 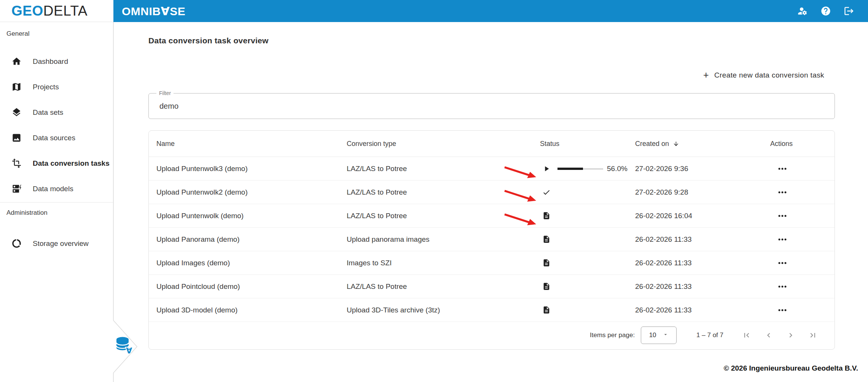 I want to click on conversion-type: Upload panorama images, so click(x=443, y=239).